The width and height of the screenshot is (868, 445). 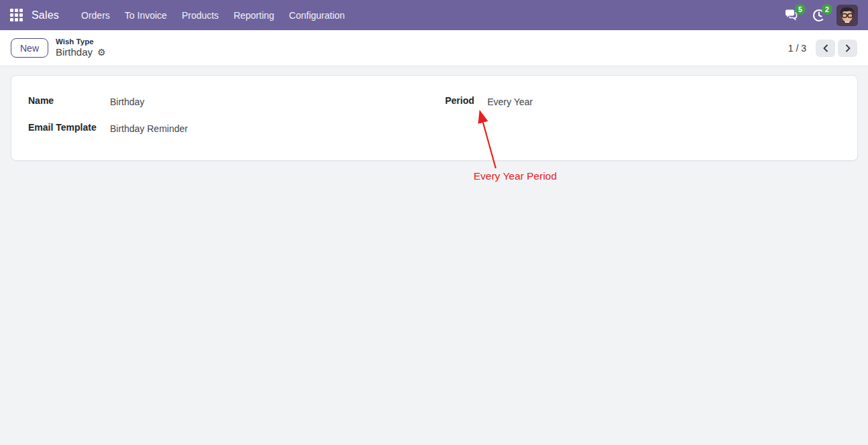 I want to click on breadcrumb-current-record: Birthday, so click(x=74, y=52).